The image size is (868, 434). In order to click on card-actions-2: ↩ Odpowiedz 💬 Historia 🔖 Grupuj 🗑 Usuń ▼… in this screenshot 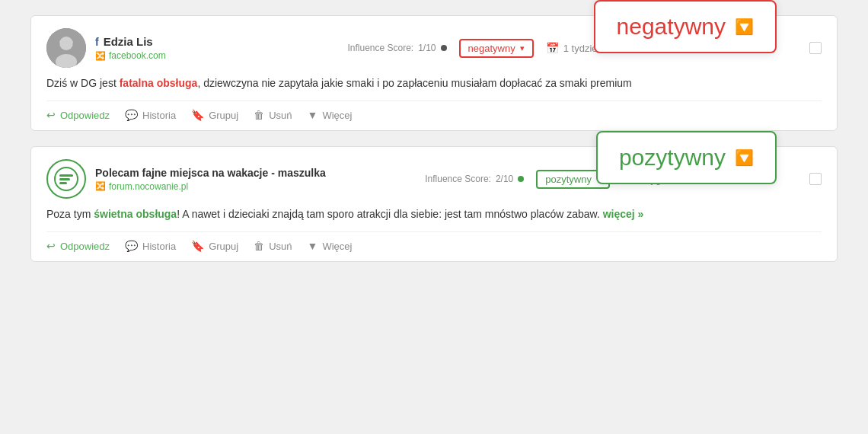, I will do `click(434, 242)`.